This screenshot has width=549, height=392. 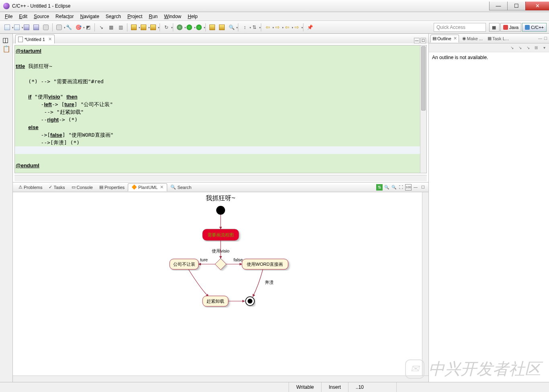 I want to click on bottom-tab-bar: ⚠ Problems ✓ Tasks ▭ Console ▤ Propertie…, so click(x=221, y=187).